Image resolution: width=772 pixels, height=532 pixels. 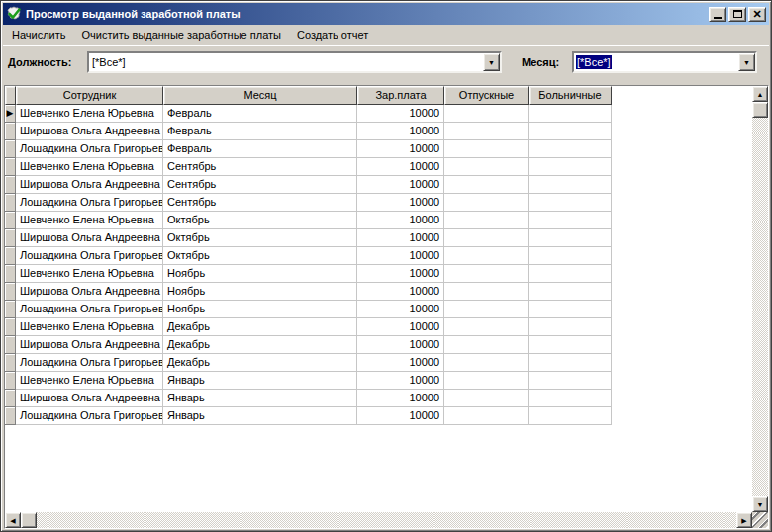 I want to click on menu-item-accrue: Начислить, so click(x=40, y=35).